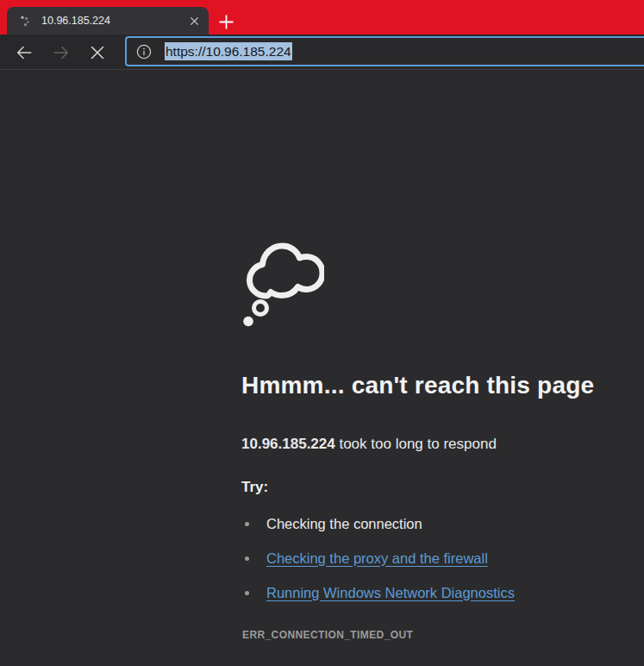  What do you see at coordinates (391, 594) in the screenshot?
I see `network-diagnostics-link: Running Windows Network Diagnostics` at bounding box center [391, 594].